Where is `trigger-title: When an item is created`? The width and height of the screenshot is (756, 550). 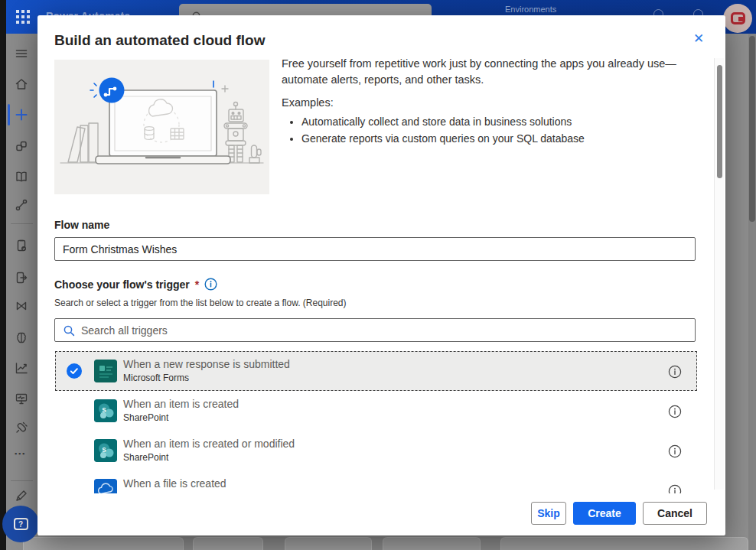
trigger-title: When an item is created is located at coordinates (181, 404).